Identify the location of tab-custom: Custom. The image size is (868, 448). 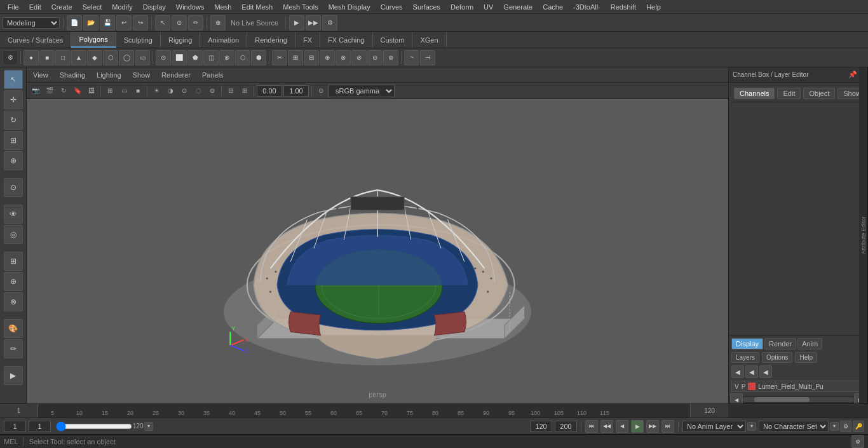
(393, 39).